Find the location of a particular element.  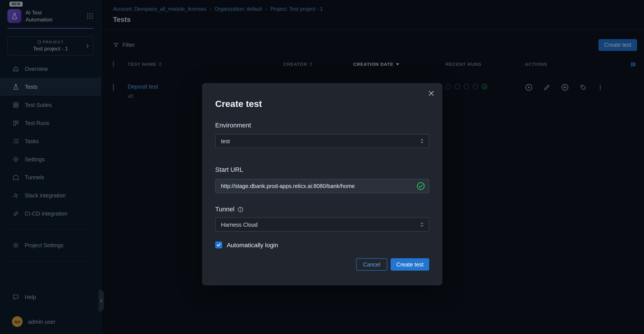

url-valid-check-icon is located at coordinates (421, 186).